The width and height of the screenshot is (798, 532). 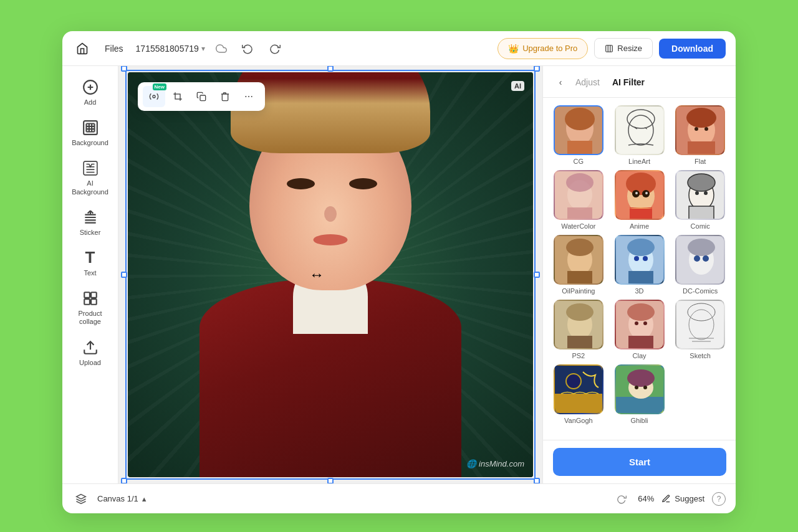 I want to click on handle-top-center, so click(x=330, y=69).